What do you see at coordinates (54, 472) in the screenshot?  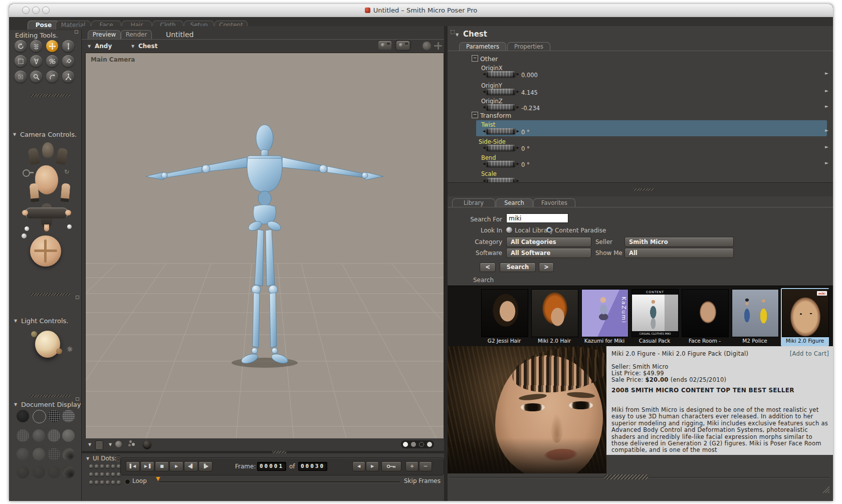 I see `display-style-extra3` at bounding box center [54, 472].